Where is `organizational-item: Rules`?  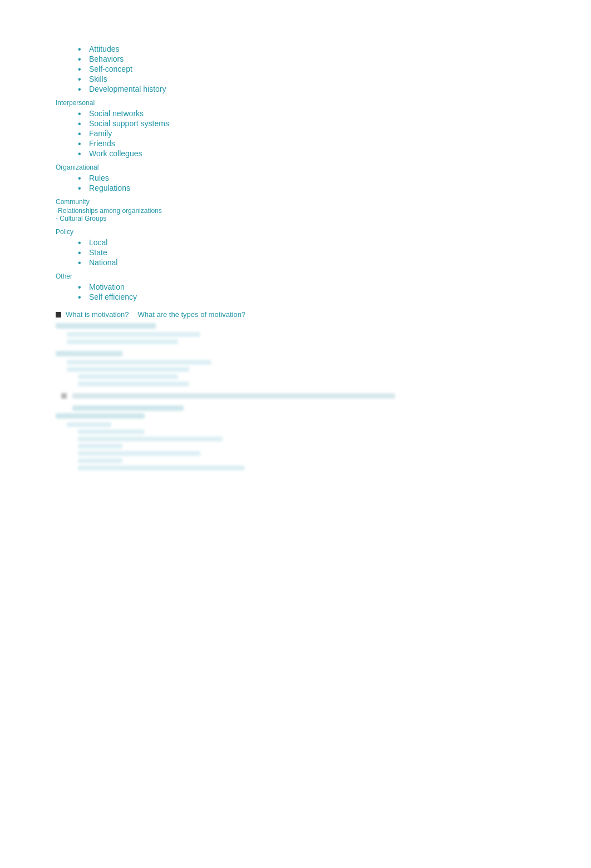
organizational-item: Rules is located at coordinates (307, 178).